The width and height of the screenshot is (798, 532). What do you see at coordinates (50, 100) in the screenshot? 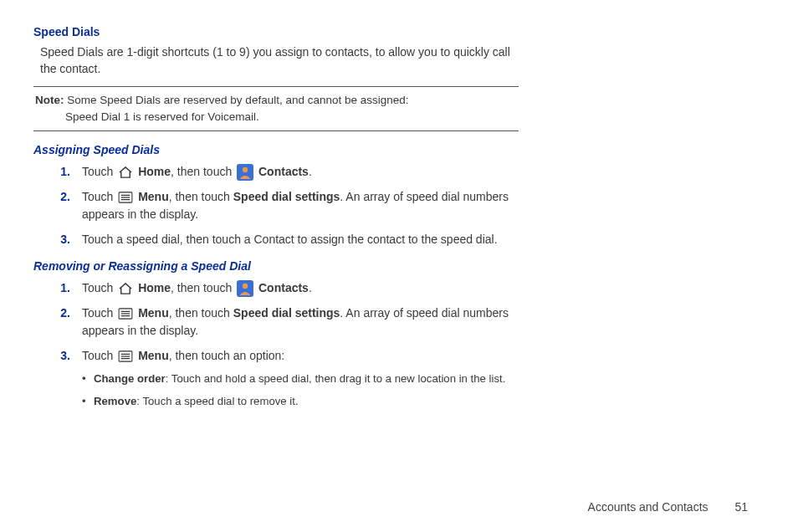
I see `note-label: Note:` at bounding box center [50, 100].